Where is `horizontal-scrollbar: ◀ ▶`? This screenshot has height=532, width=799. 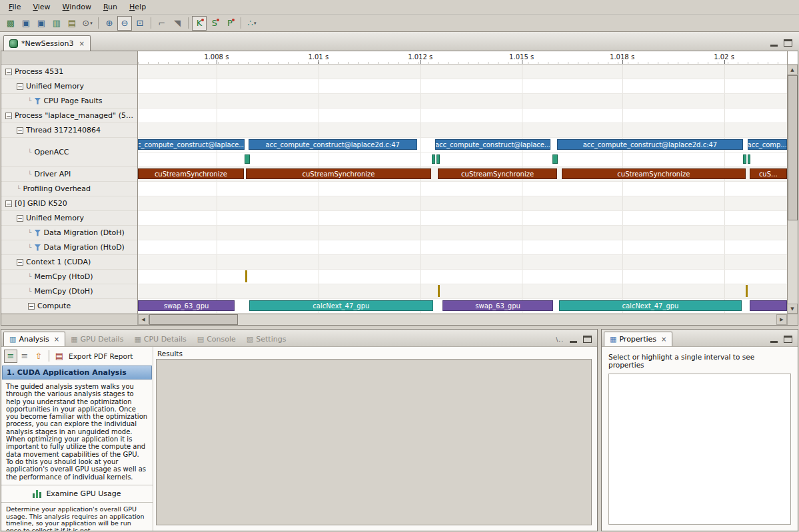
horizontal-scrollbar: ◀ ▶ is located at coordinates (400, 320).